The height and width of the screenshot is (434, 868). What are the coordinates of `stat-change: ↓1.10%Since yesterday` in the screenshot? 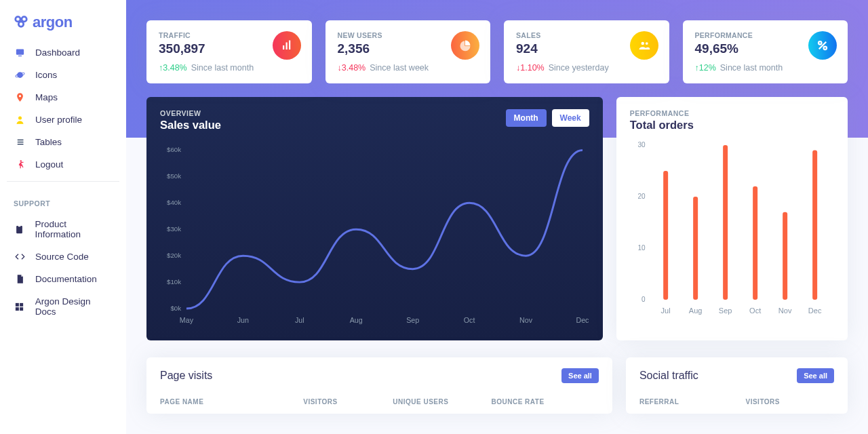 It's located at (587, 68).